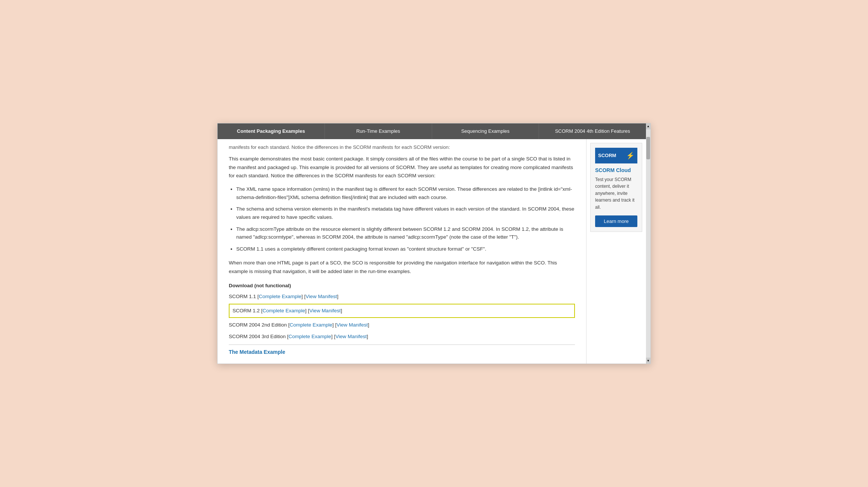 This screenshot has width=868, height=487. Describe the element at coordinates (257, 352) in the screenshot. I see `metadata-example-link: The Metadata Example` at that location.